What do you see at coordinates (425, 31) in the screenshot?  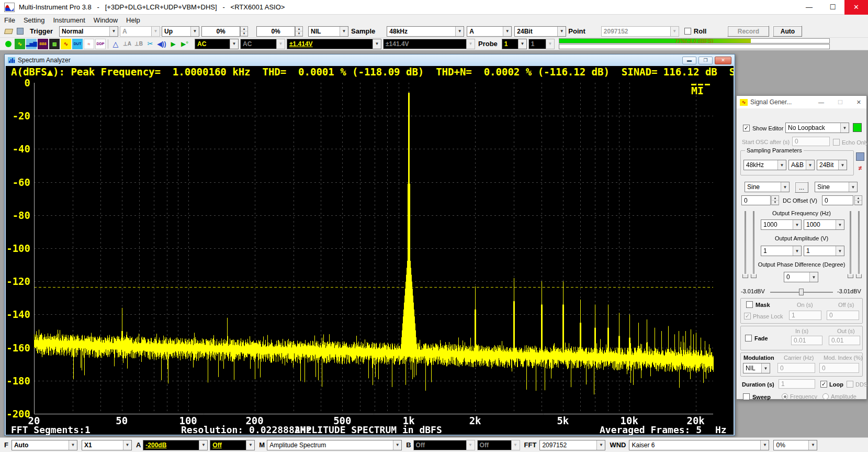 I see `sampling-rate-select: 48kHz▼` at bounding box center [425, 31].